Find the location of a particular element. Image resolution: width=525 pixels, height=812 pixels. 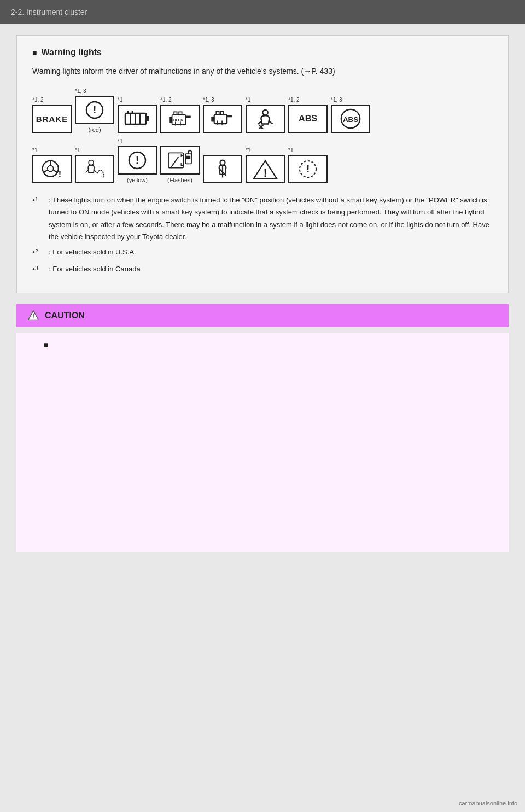

icon-steering-warning: *1 ! is located at coordinates (52, 165).